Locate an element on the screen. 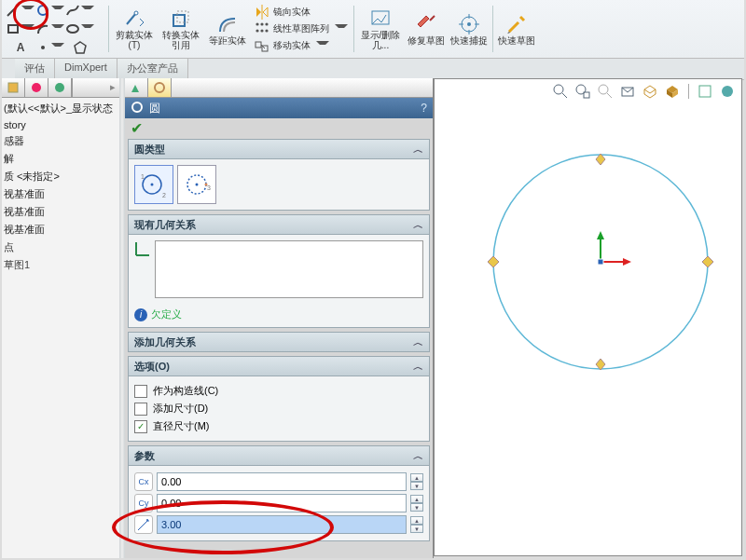 Image resolution: width=746 pixels, height=560 pixels. repair-label: 修复草图 is located at coordinates (426, 41).